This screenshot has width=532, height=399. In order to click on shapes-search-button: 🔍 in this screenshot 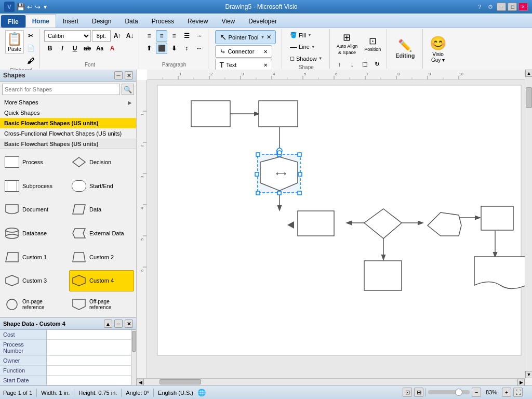, I will do `click(128, 89)`.